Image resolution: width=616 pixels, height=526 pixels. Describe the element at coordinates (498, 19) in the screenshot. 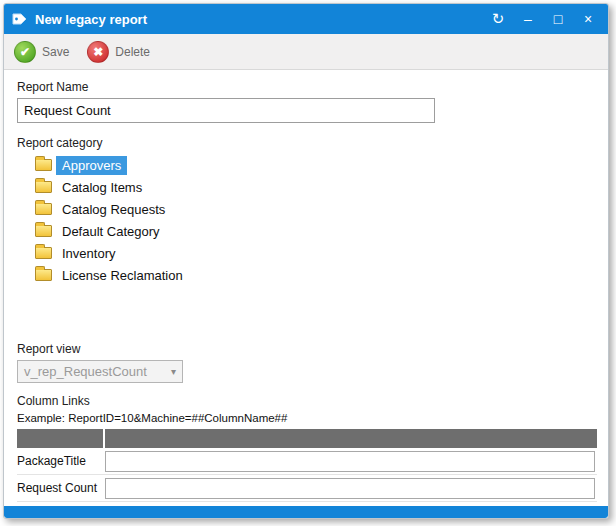

I see `refresh-icon: ↻` at that location.